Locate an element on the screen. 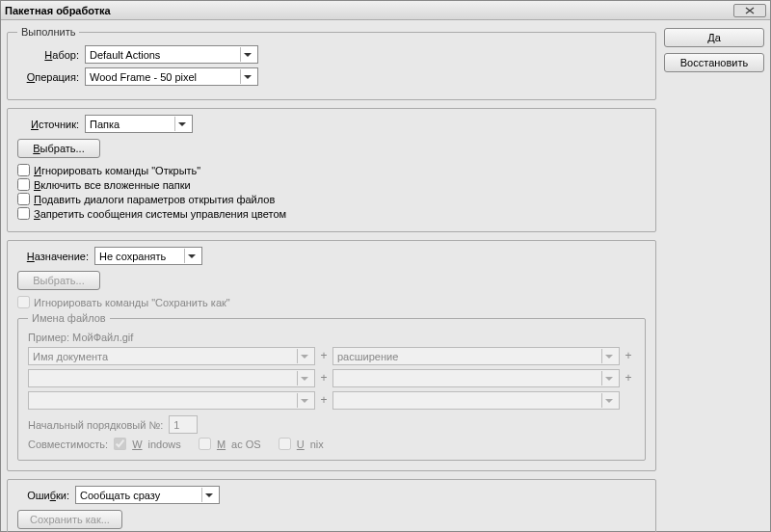 This screenshot has height=532, width=771. dest-choose-button: Выбрать... is located at coordinates (59, 280).